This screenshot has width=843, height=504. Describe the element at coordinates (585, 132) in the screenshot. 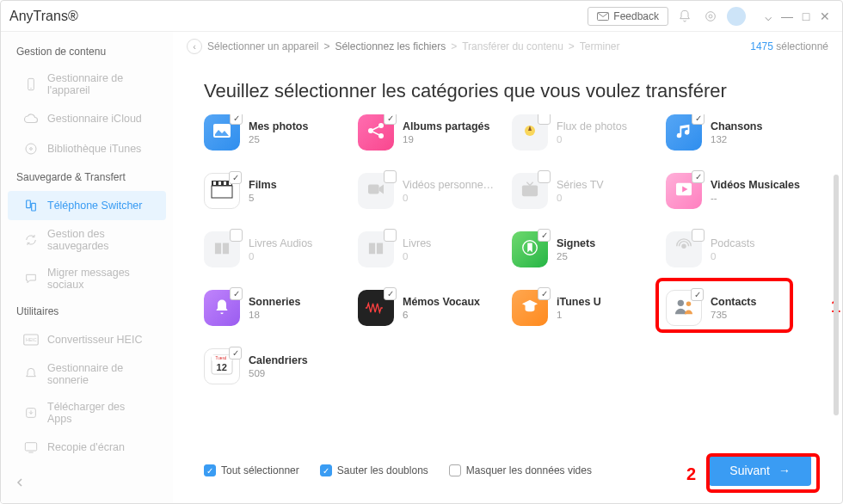

I see `category-tile: Flux de photos0` at that location.